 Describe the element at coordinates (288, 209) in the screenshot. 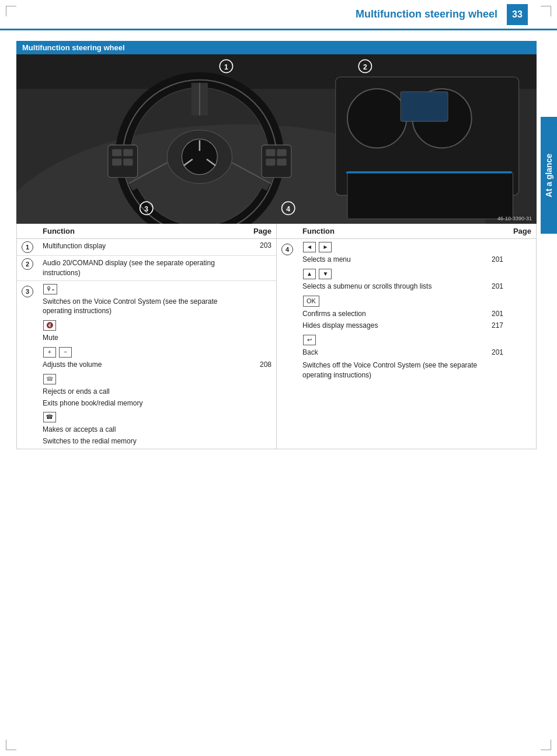

I see `svg-text: 4` at that location.